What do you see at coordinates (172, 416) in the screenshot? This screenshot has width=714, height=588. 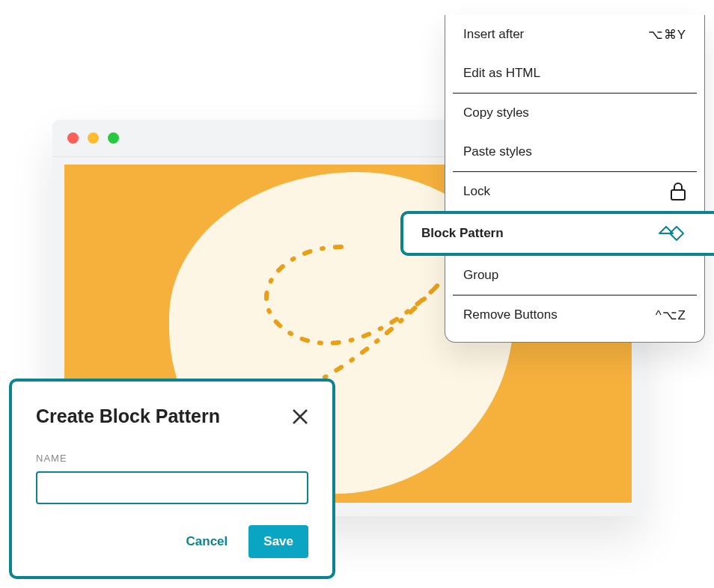 I see `dialog-header: Create Block Pattern` at bounding box center [172, 416].